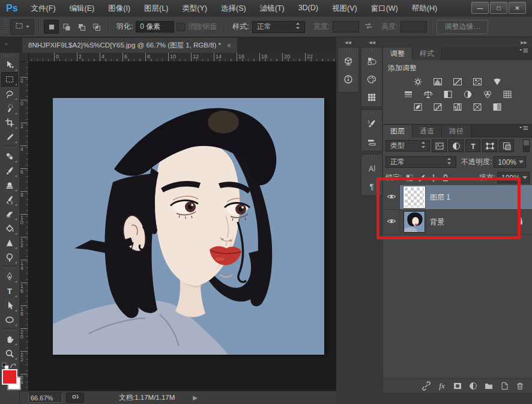 The height and width of the screenshot is (404, 532). Describe the element at coordinates (458, 197) in the screenshot. I see `layer-row-图层 1: 图层 1` at that location.